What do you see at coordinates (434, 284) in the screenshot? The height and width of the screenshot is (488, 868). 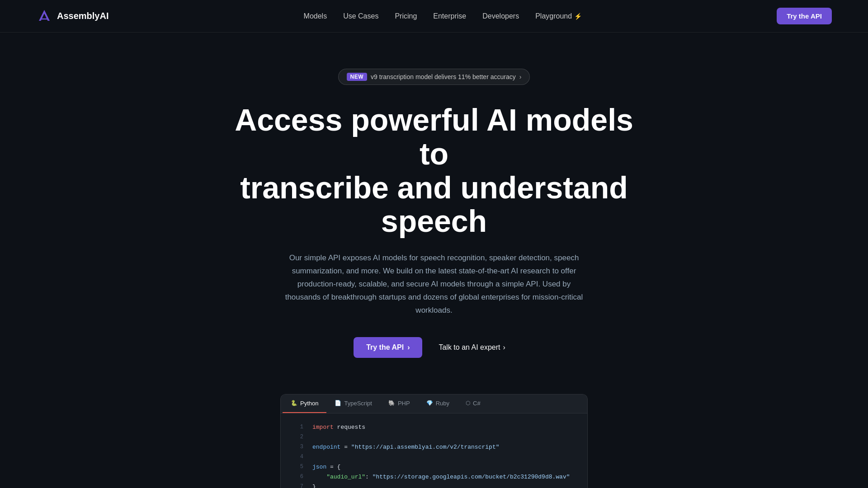 I see `hero-subtitle: Our simple API exposes AI models for spe…` at bounding box center [434, 284].